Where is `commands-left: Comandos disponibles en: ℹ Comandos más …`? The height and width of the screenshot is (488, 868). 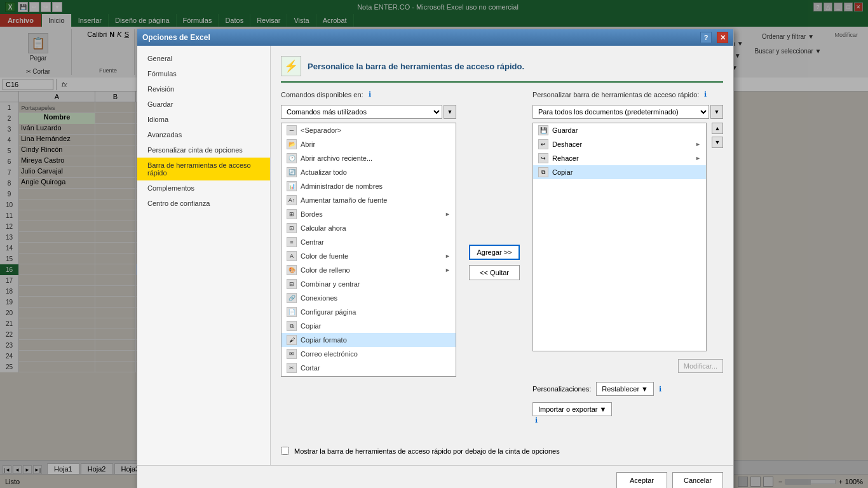
commands-left: Comandos disponibles en: ℹ Comandos más … is located at coordinates (369, 262).